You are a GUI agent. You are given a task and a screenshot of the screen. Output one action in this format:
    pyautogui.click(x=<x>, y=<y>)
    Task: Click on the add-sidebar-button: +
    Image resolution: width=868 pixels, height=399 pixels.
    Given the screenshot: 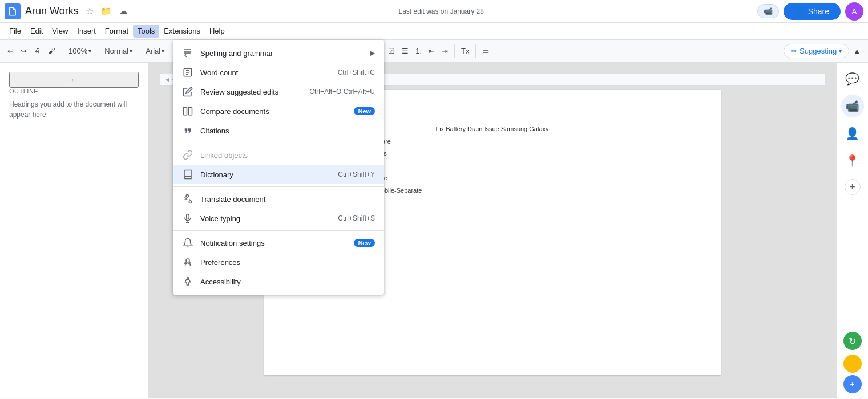 What is the action you would take?
    pyautogui.click(x=853, y=187)
    